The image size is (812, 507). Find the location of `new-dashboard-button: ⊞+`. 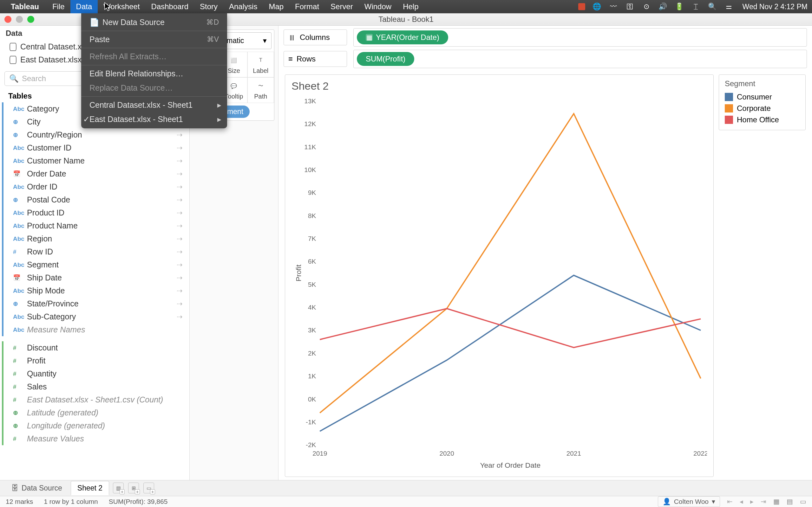

new-dashboard-button: ⊞+ is located at coordinates (134, 488).